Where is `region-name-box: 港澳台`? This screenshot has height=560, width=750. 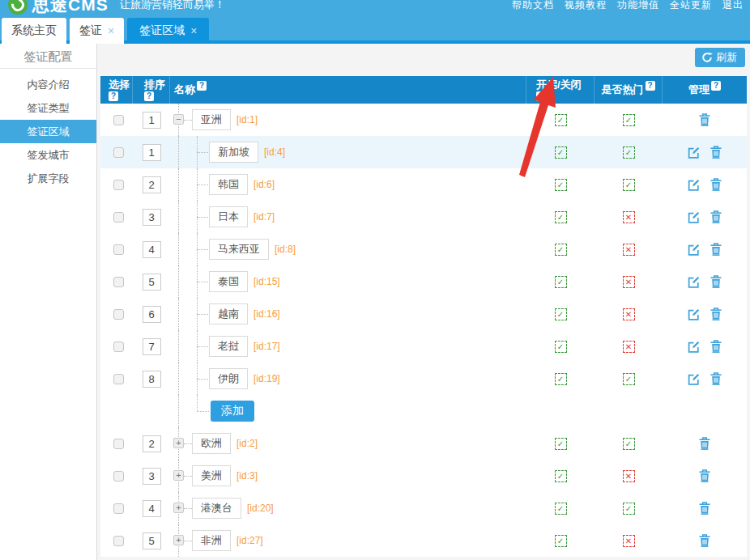
region-name-box: 港澳台 is located at coordinates (217, 508).